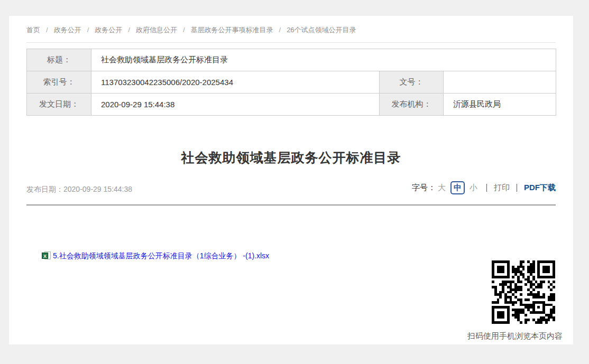 Image resolution: width=589 pixels, height=364 pixels. What do you see at coordinates (424, 188) in the screenshot?
I see `font-size-label: 字号：` at bounding box center [424, 188].